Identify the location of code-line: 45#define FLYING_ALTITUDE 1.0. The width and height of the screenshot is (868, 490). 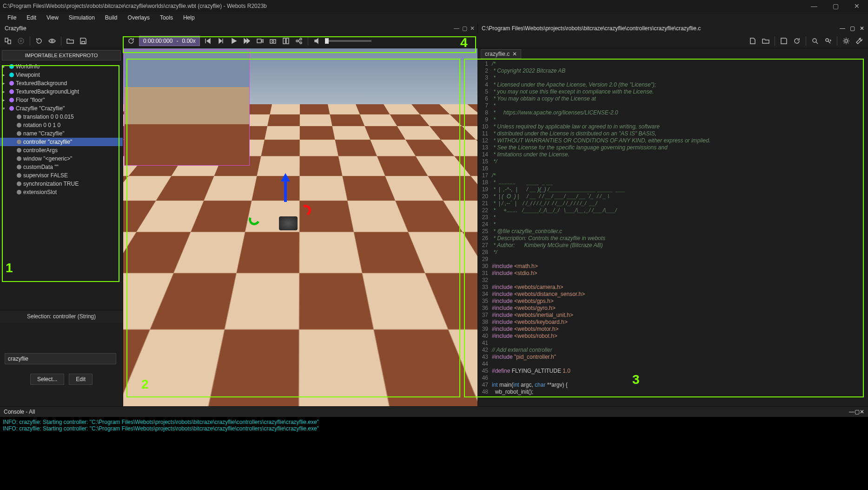
(673, 371).